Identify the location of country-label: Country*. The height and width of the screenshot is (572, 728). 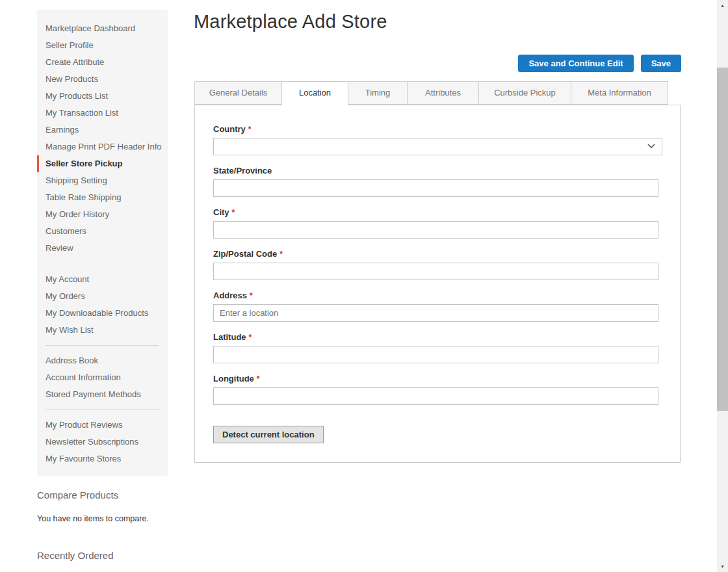
(437, 129).